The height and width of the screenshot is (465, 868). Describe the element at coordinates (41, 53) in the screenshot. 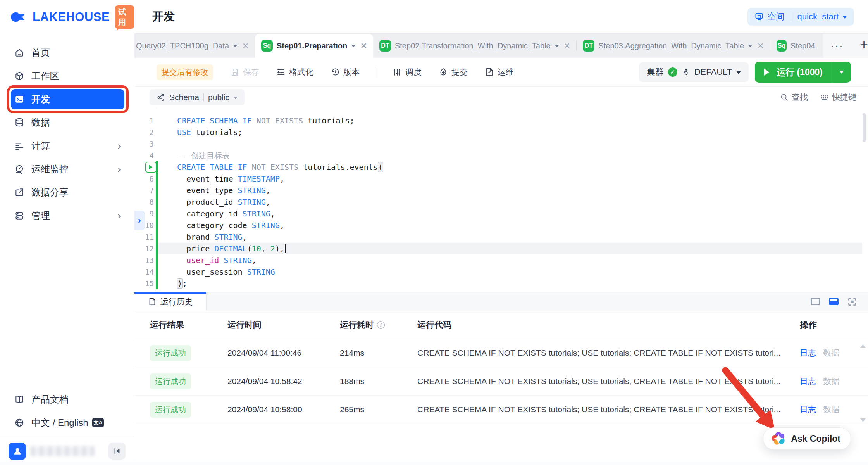

I see `sidebar-item-label: 首页` at that location.